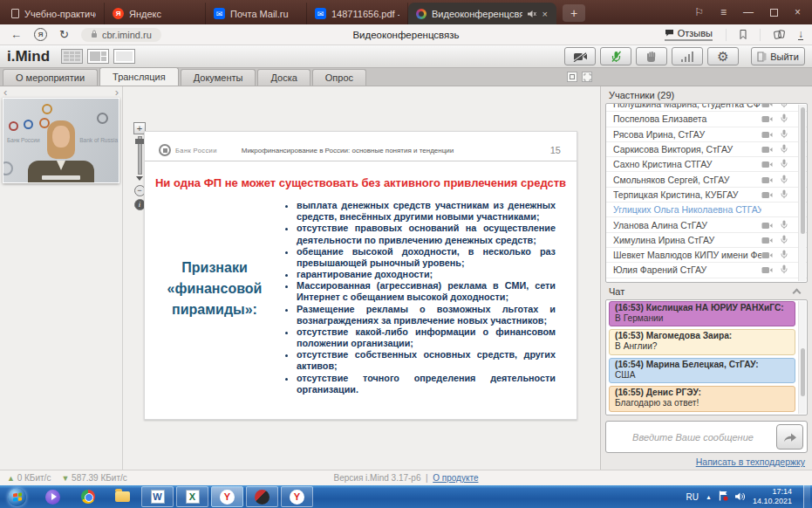  I want to click on bookmark-icon, so click(743, 35).